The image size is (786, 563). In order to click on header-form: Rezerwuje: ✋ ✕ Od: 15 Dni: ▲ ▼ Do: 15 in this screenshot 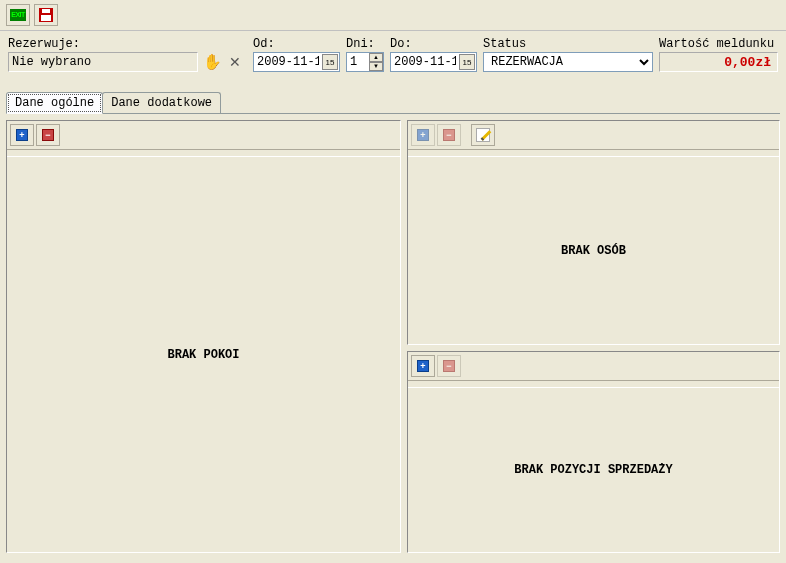, I will do `click(393, 54)`.